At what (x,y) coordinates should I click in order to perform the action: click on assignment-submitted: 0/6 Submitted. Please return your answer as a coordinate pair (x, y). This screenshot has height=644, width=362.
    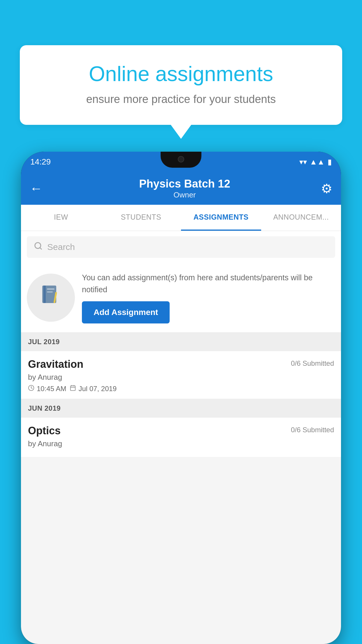
    Looking at the image, I should click on (312, 363).